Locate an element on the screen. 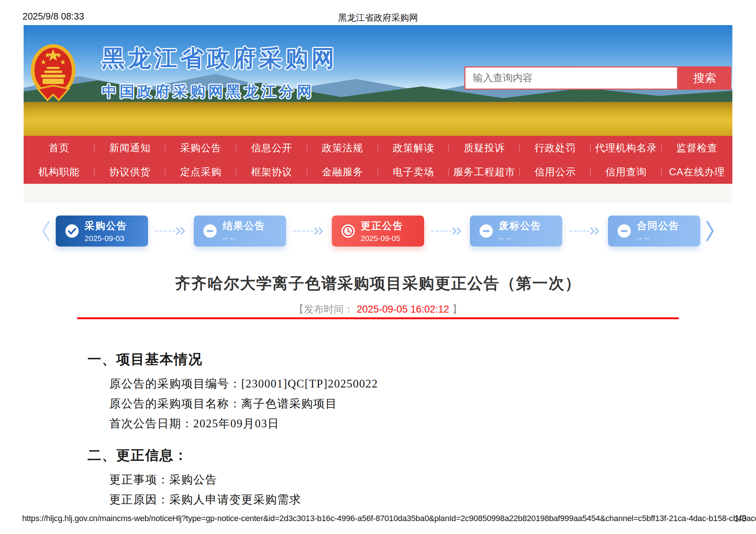 The height and width of the screenshot is (534, 756). stage-label: 更正公告 is located at coordinates (382, 226).